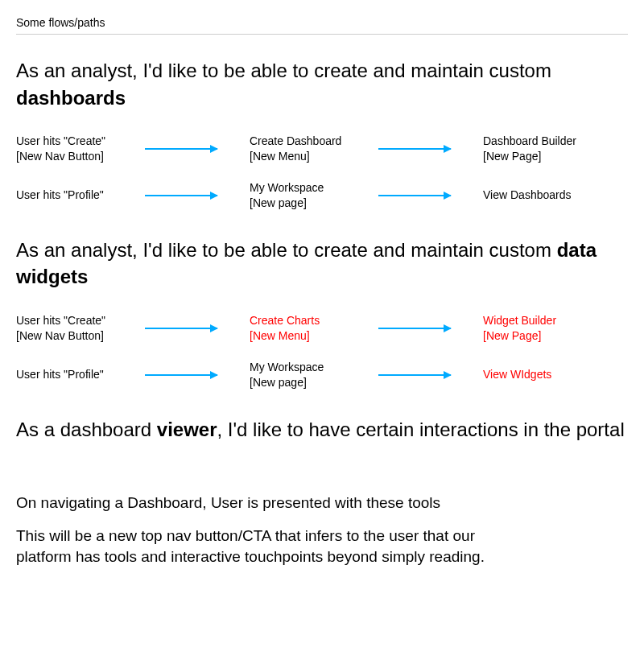  Describe the element at coordinates (551, 149) in the screenshot. I see `flow-step-end: Dashboard Builder [New Page]` at that location.